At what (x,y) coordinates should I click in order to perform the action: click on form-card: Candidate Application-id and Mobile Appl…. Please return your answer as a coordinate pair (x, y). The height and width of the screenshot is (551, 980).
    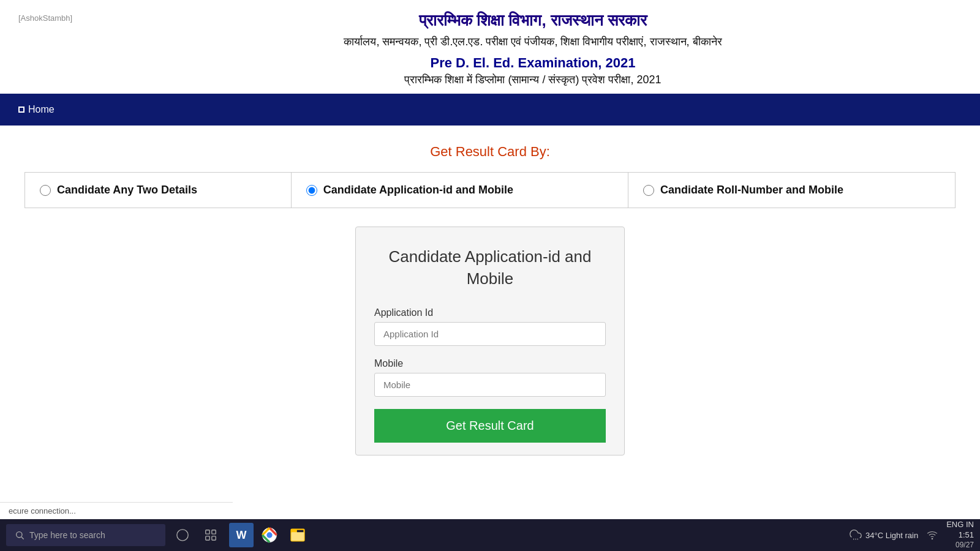
    Looking at the image, I should click on (490, 341).